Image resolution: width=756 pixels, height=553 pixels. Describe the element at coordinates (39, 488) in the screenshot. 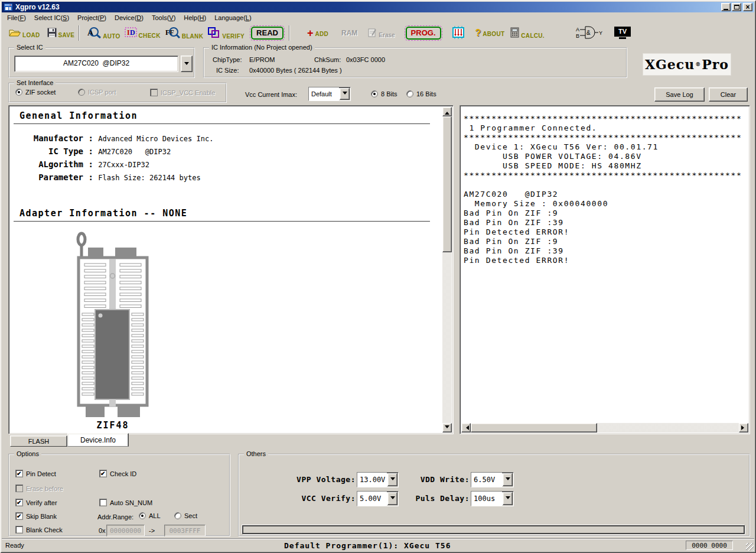

I see `erase-before-checkbox: Erase before` at that location.